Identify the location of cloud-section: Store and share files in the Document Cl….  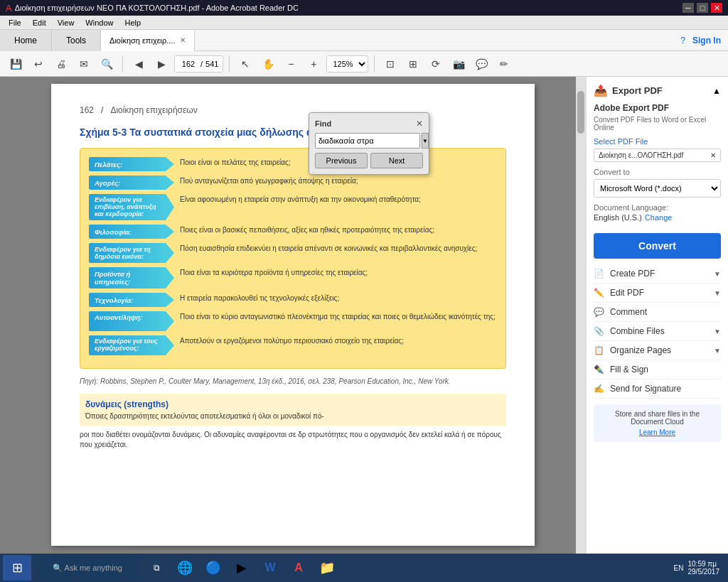
(657, 424).